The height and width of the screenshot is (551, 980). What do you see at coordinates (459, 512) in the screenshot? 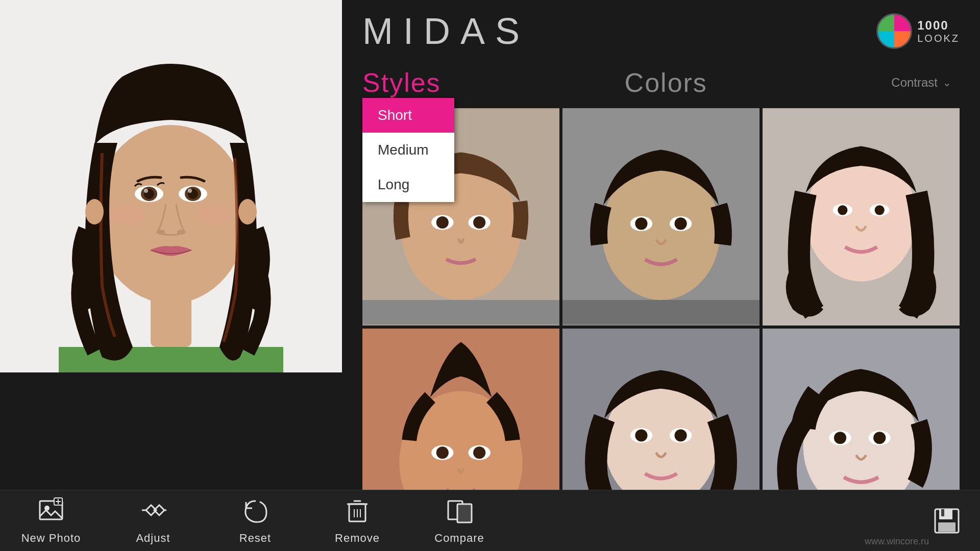
I see `compare-icon` at bounding box center [459, 512].